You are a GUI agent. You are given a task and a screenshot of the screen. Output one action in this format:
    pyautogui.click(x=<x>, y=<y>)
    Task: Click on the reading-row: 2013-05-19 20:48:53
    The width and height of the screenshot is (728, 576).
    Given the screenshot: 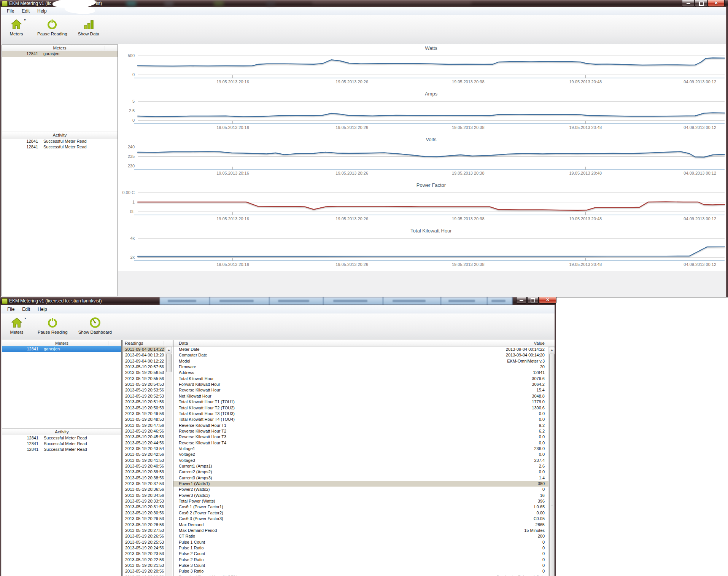 What is the action you would take?
    pyautogui.click(x=144, y=419)
    